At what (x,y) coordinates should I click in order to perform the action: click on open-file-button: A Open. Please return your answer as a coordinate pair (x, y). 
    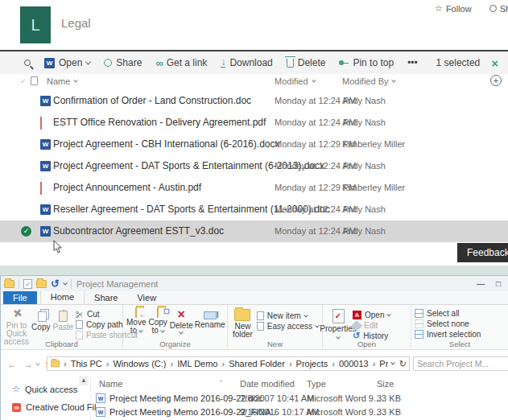
    Looking at the image, I should click on (372, 315).